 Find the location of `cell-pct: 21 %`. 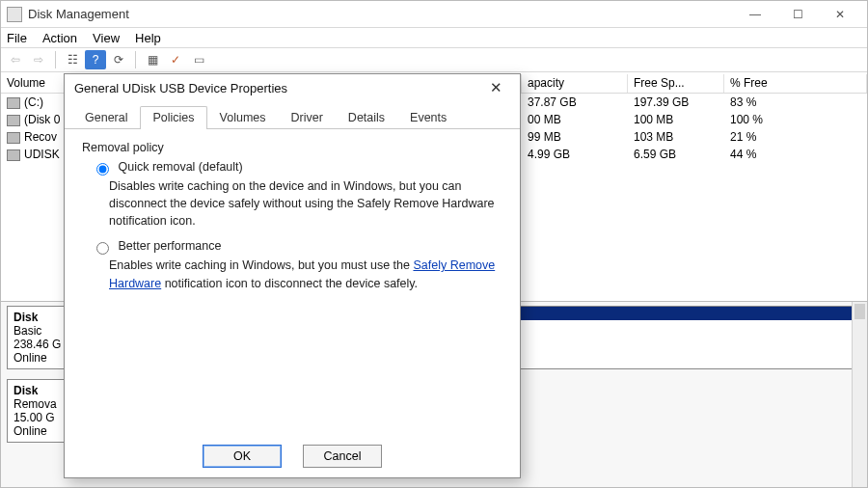

cell-pct: 21 % is located at coordinates (796, 137).